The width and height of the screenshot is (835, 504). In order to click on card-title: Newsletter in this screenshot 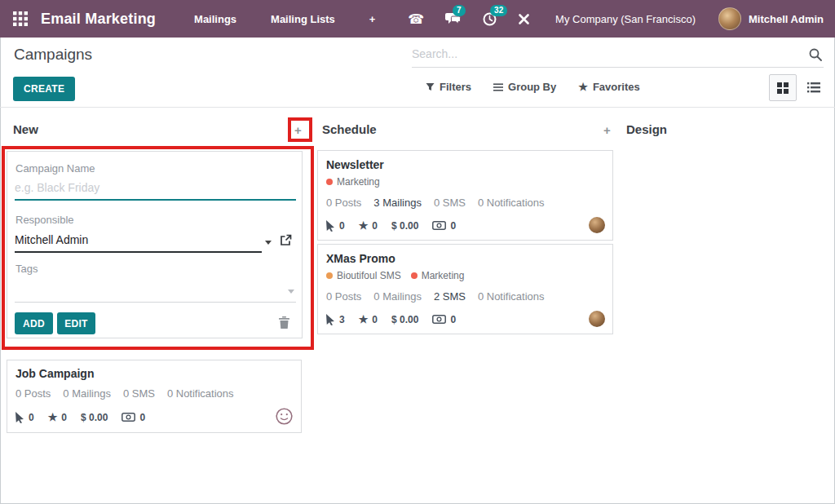, I will do `click(356, 165)`.